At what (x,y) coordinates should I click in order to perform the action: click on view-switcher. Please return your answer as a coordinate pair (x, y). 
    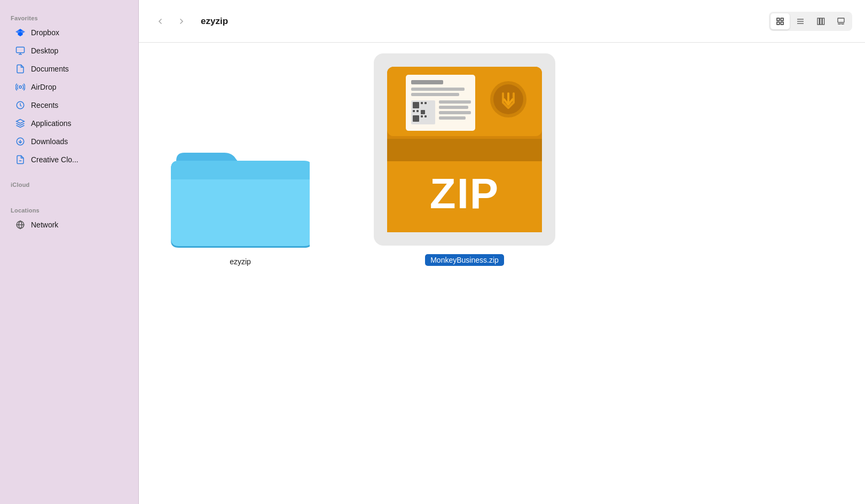
    Looking at the image, I should click on (811, 21).